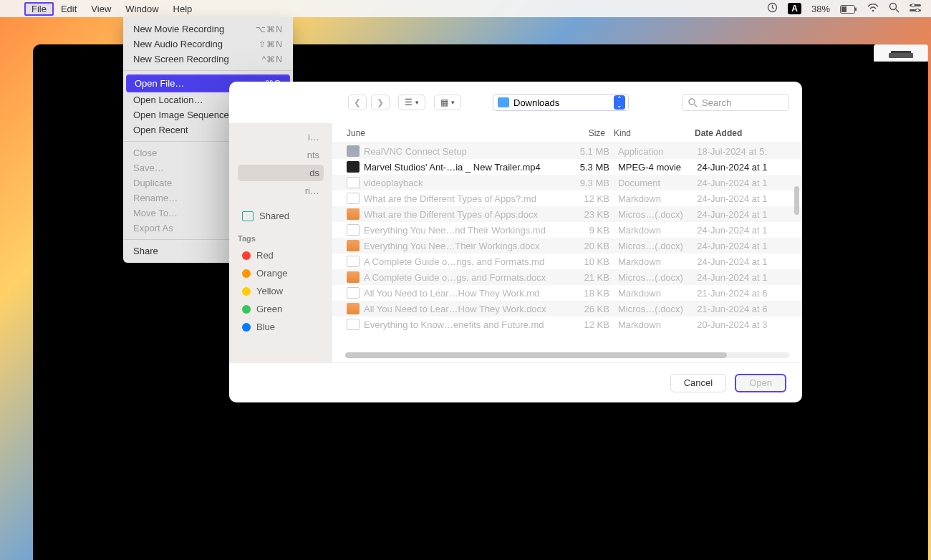  I want to click on search-icon, so click(693, 103).